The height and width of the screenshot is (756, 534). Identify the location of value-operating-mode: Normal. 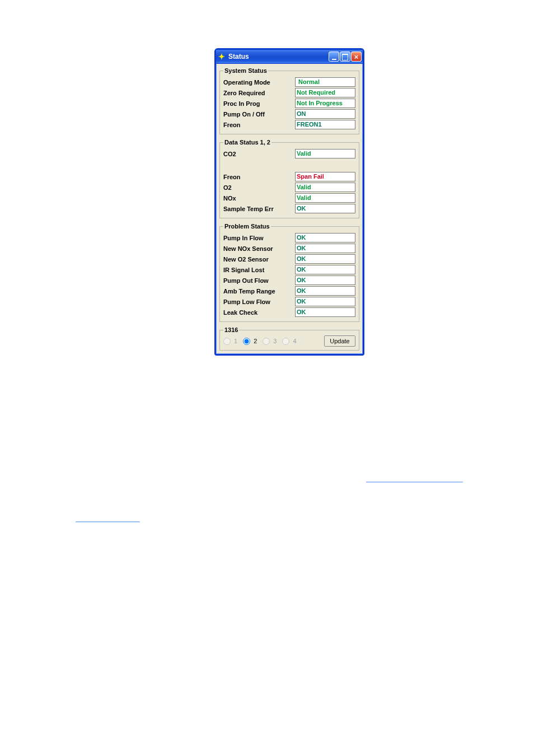
(325, 82).